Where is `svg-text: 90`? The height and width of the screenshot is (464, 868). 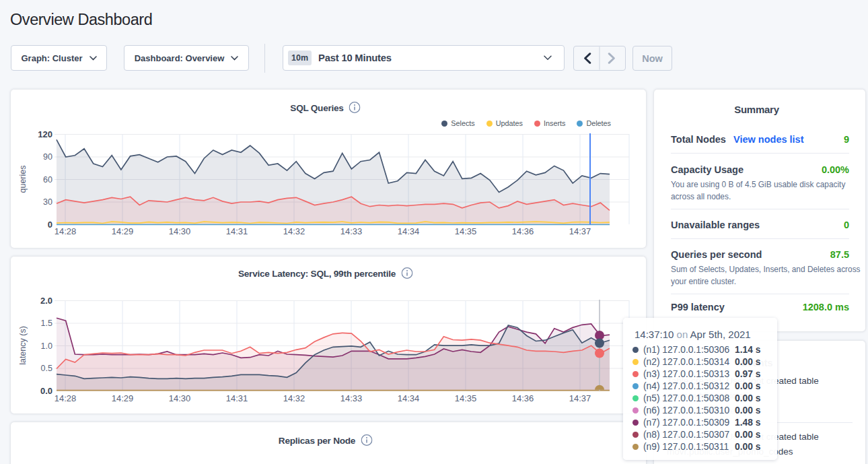
svg-text: 90 is located at coordinates (48, 157).